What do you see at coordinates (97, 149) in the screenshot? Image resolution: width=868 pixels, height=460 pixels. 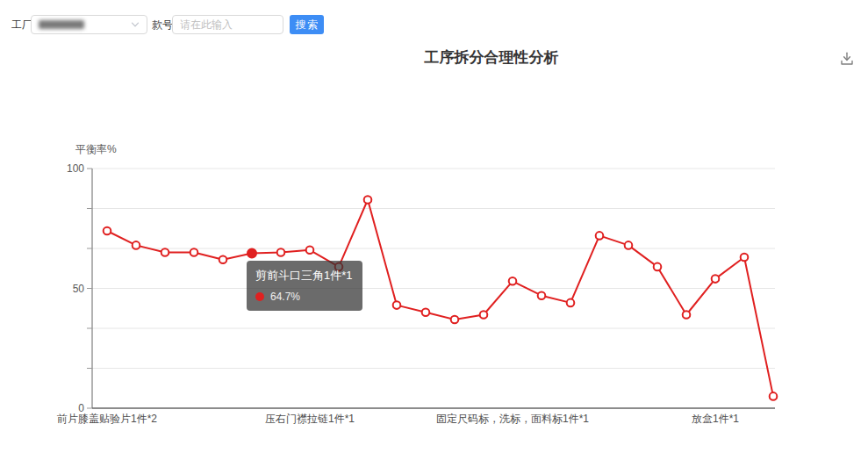 I see `y-axis-title: 平衡率%` at bounding box center [97, 149].